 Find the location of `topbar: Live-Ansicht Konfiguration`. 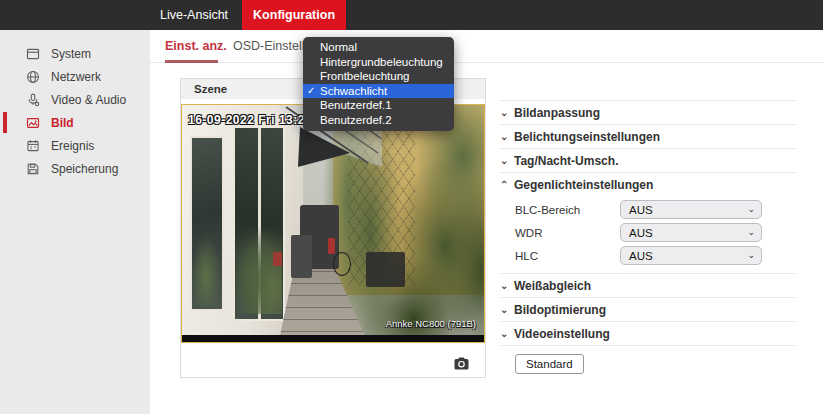

topbar: Live-Ansicht Konfiguration is located at coordinates (412, 15).